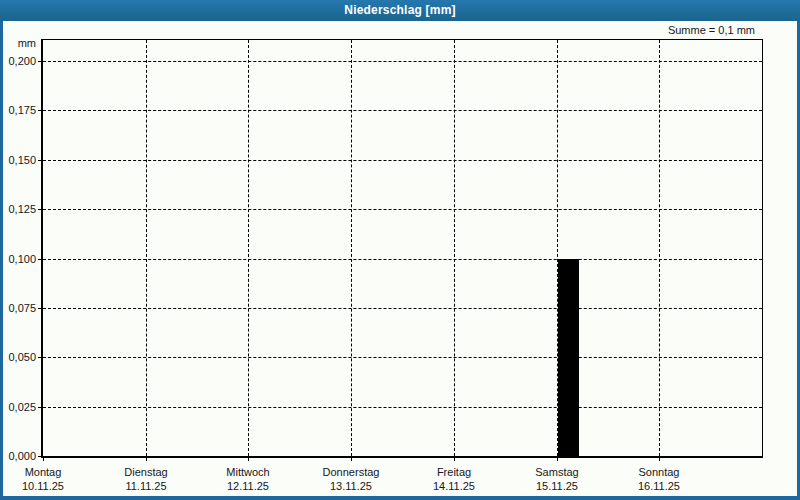 The image size is (800, 500). Describe the element at coordinates (659, 472) in the screenshot. I see `x-day-label: Sonntag` at that location.